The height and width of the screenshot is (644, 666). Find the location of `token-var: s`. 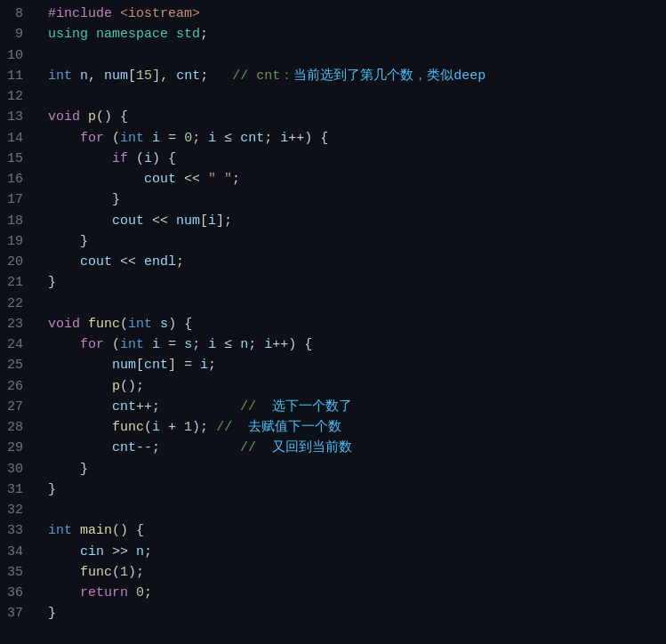

token-var: s is located at coordinates (189, 345).